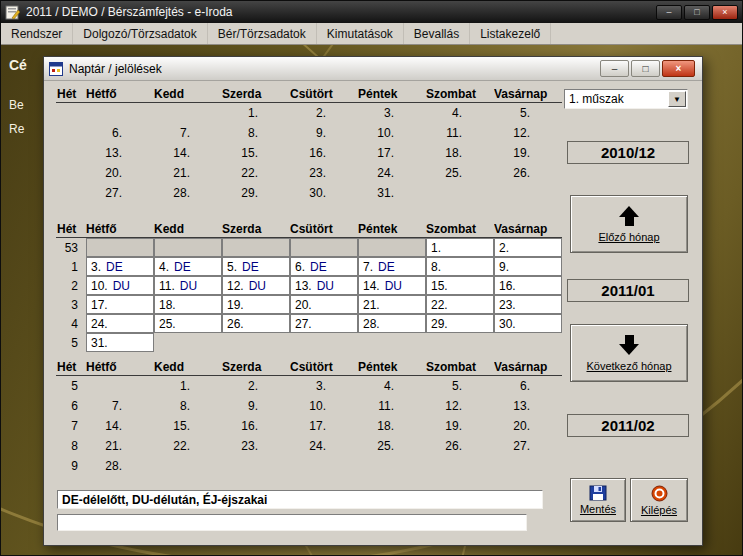 Image resolution: width=743 pixels, height=556 pixels. I want to click on menu-rendszer: Rendszer, so click(37, 34).